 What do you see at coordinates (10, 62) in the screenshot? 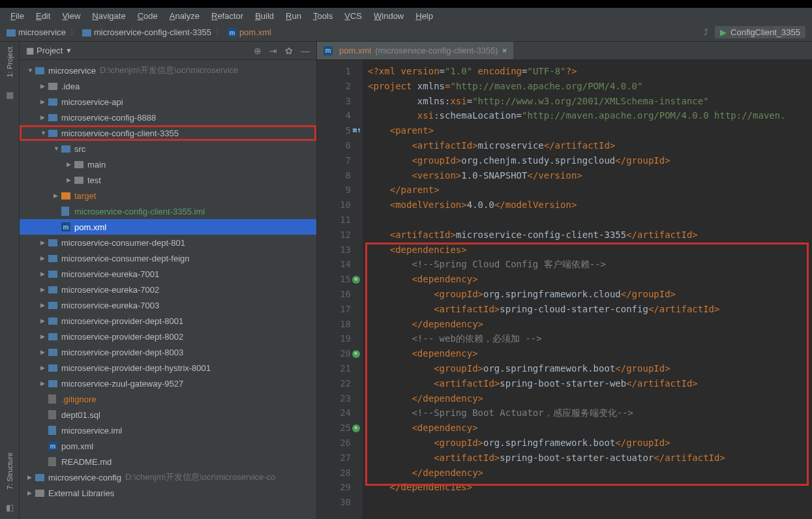
I see `project-tool-tab: 1: Project` at bounding box center [10, 62].